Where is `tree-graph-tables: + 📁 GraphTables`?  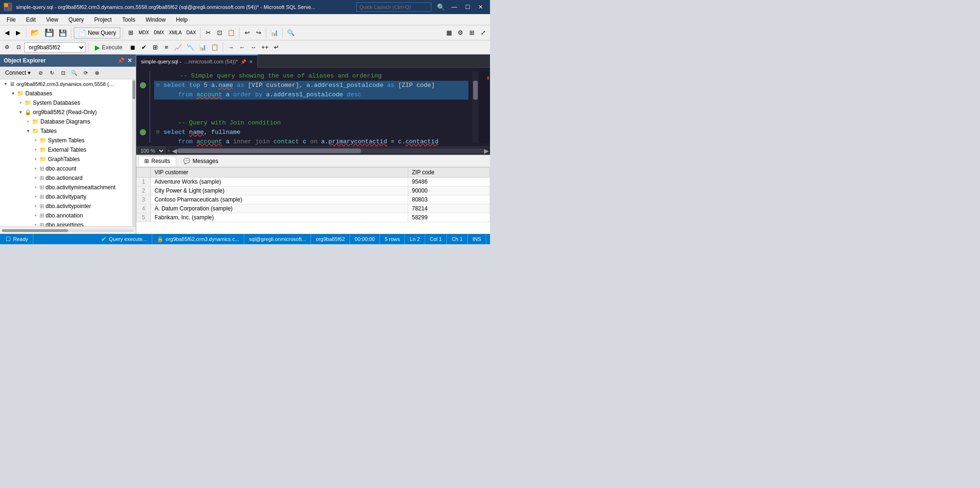
tree-graph-tables: + 📁 GraphTables is located at coordinates (68, 159).